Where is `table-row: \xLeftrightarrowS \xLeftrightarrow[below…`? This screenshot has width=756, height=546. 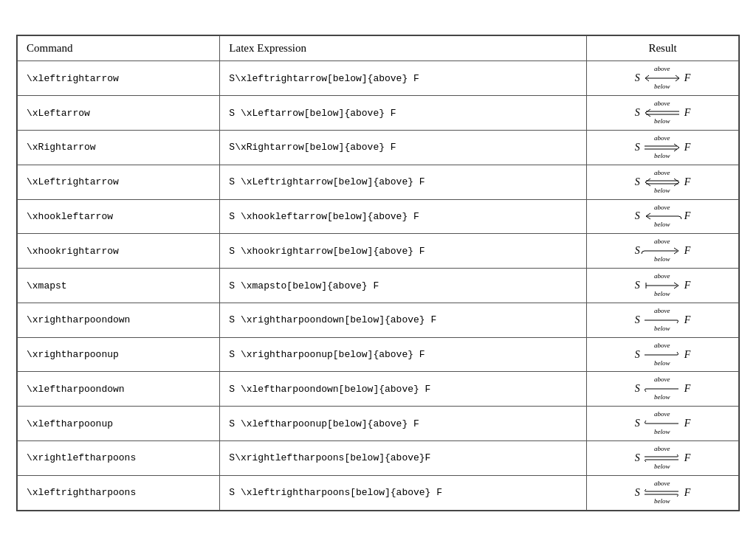 table-row: \xLeftrightarrowS \xLeftrightarrow[below… is located at coordinates (378, 182).